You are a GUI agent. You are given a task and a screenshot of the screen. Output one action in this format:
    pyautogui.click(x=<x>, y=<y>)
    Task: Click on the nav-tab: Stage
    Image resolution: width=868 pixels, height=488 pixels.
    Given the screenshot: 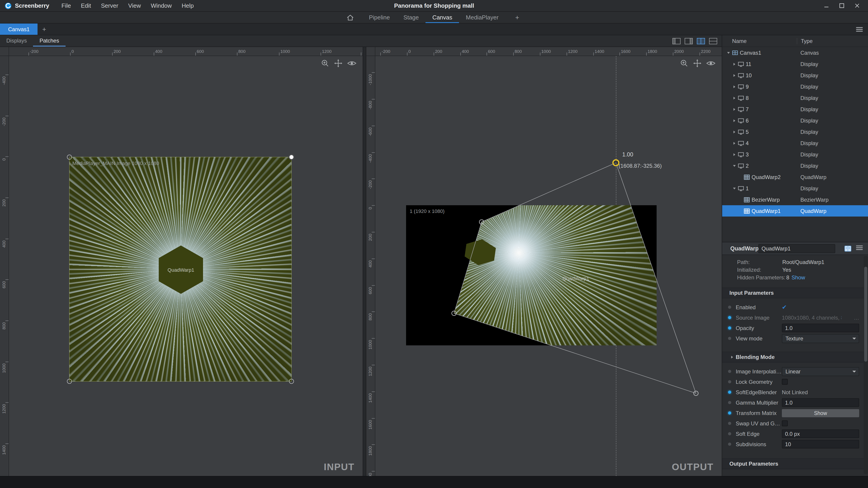 What is the action you would take?
    pyautogui.click(x=411, y=18)
    